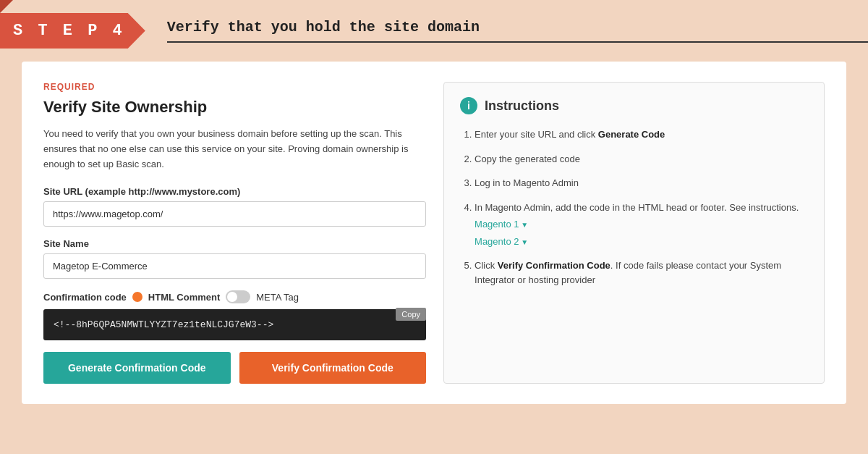 This screenshot has height=454, width=868. I want to click on instruction-step-3: Log in to Magento Admin, so click(641, 183).